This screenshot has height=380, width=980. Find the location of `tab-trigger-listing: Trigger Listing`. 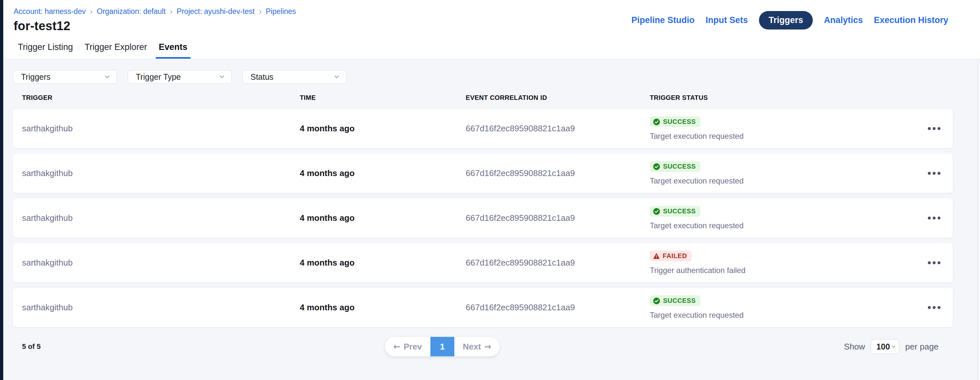

tab-trigger-listing: Trigger Listing is located at coordinates (45, 47).